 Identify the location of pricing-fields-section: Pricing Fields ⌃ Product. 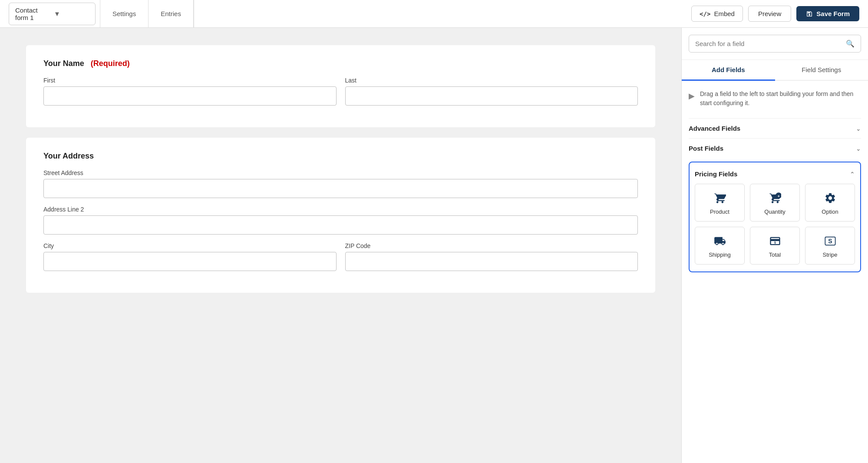
(775, 217).